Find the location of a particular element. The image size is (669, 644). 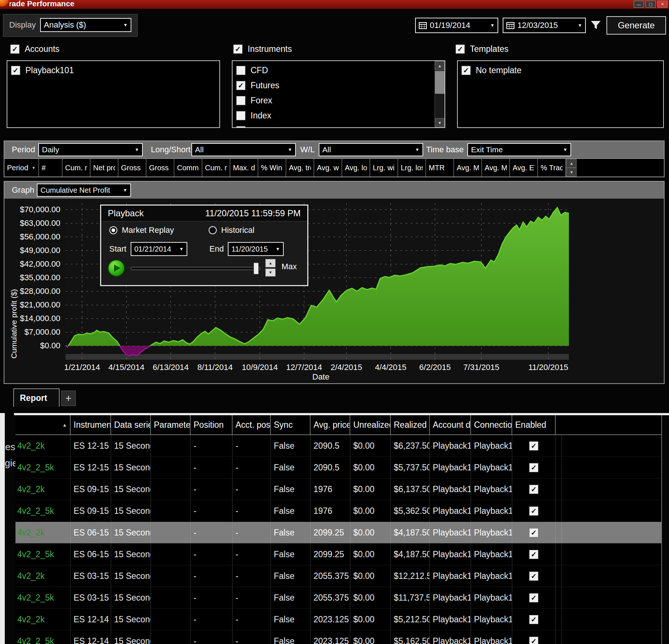

stats-column-header: Gross l is located at coordinates (160, 168).